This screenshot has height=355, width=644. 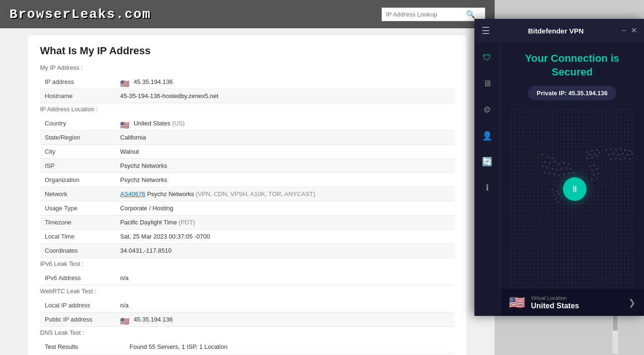 I want to click on public-ip-value: 🇺🇸 45.35.194.136, so click(x=285, y=320).